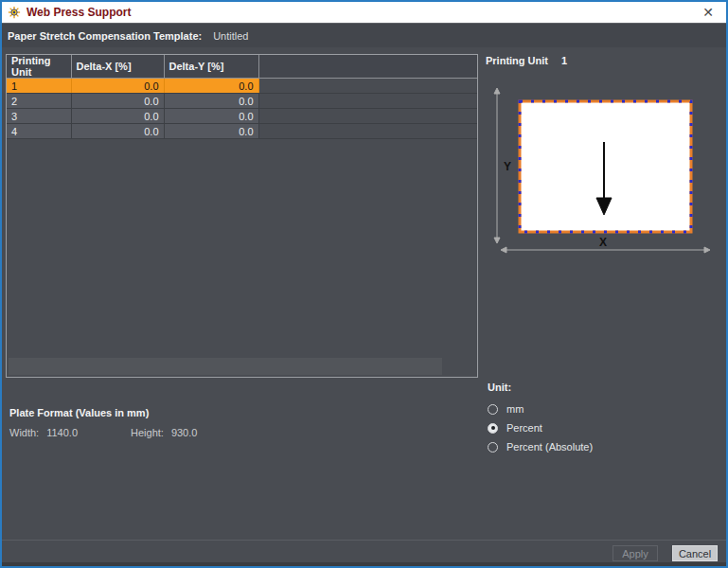 This screenshot has width=728, height=568. Describe the element at coordinates (104, 36) in the screenshot. I see `template-label: Paper Stretch Compensation Template:` at that location.